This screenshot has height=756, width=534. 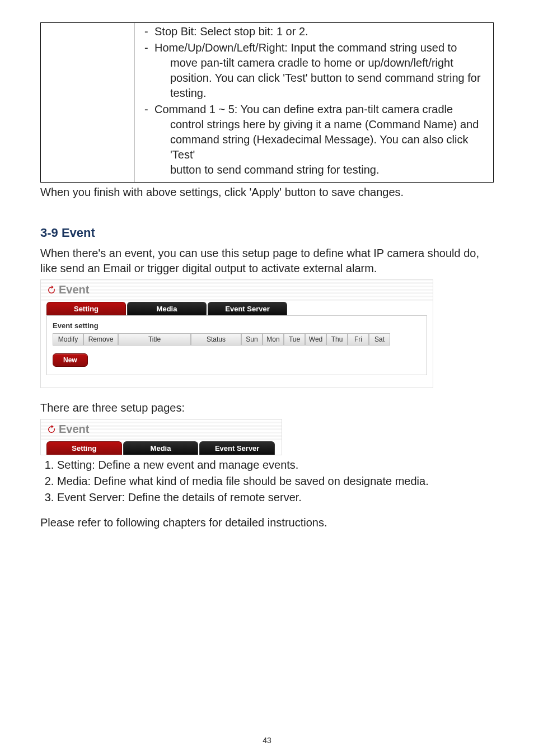 What do you see at coordinates (161, 448) in the screenshot?
I see `event-tabs-small: Setting Media Event Server` at bounding box center [161, 448].